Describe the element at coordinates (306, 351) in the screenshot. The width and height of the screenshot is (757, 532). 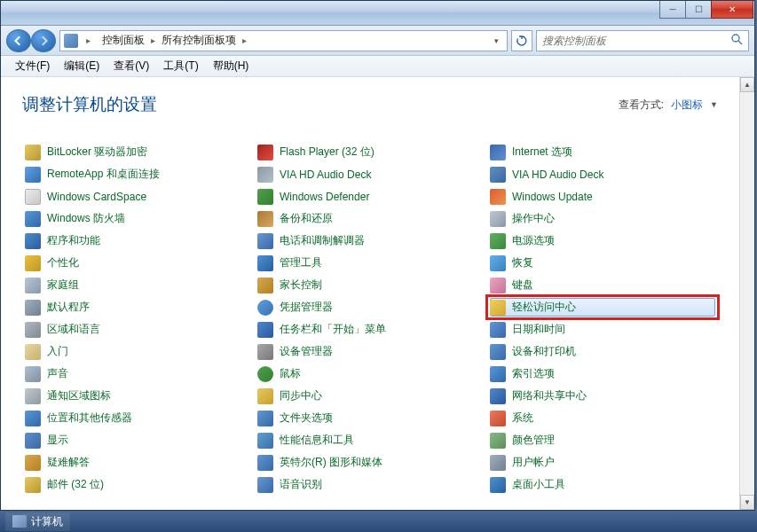
I see `cp-item-label: 设备管理器` at that location.